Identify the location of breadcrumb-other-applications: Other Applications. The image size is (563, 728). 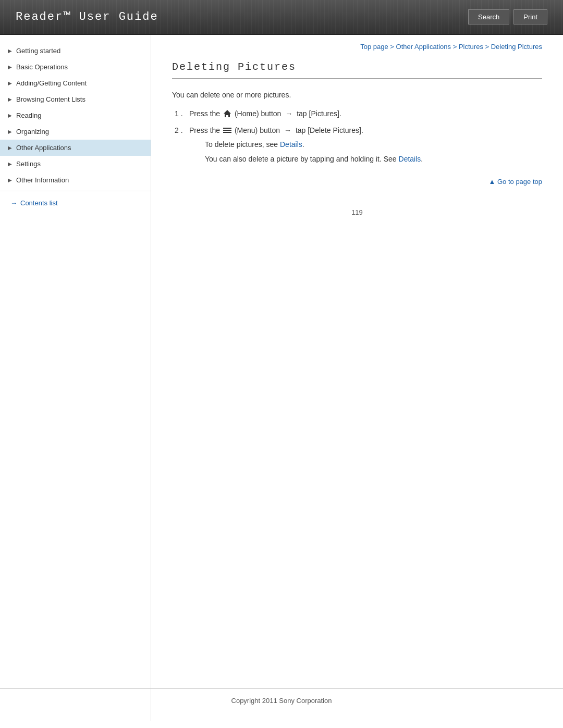
(424, 47).